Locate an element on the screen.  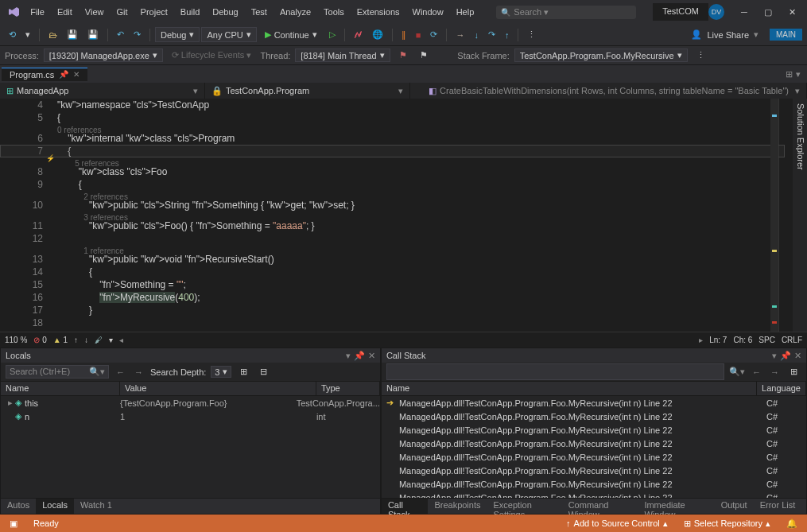
tab-call-stack: Call Stack is located at coordinates (405, 506).